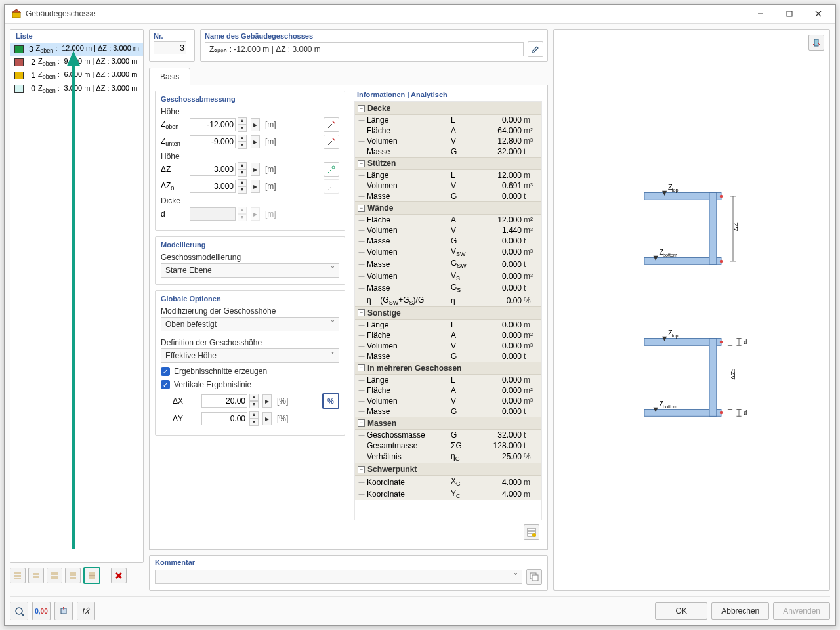 The image size is (840, 630). What do you see at coordinates (165, 385) in the screenshot?
I see `vertical-result-line-checkbox: ✓` at bounding box center [165, 385].